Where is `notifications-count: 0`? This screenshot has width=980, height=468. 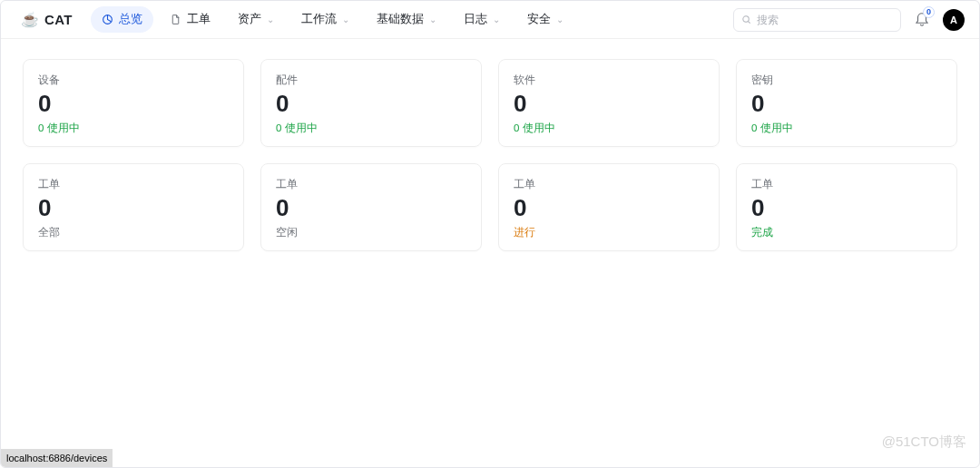 notifications-count: 0 is located at coordinates (929, 13).